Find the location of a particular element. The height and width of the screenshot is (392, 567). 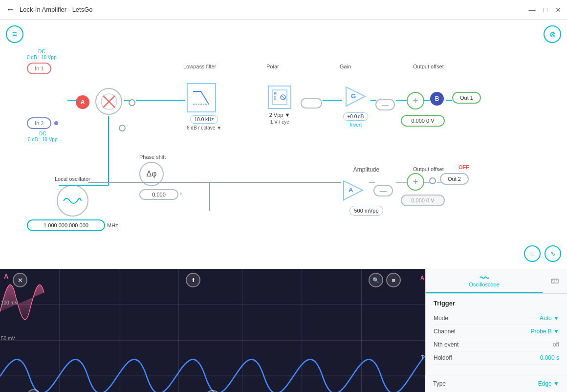

settings-button: ⊗ is located at coordinates (552, 34).